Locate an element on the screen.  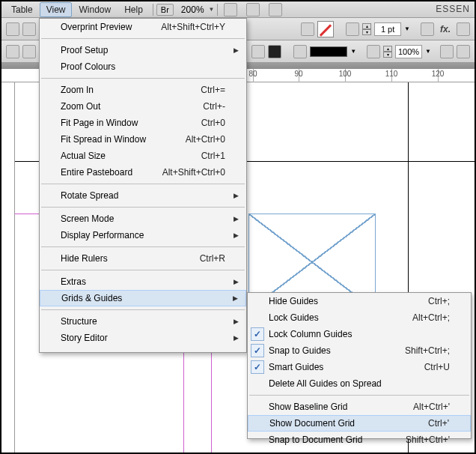
vertical-ruler is located at coordinates (8, 267).